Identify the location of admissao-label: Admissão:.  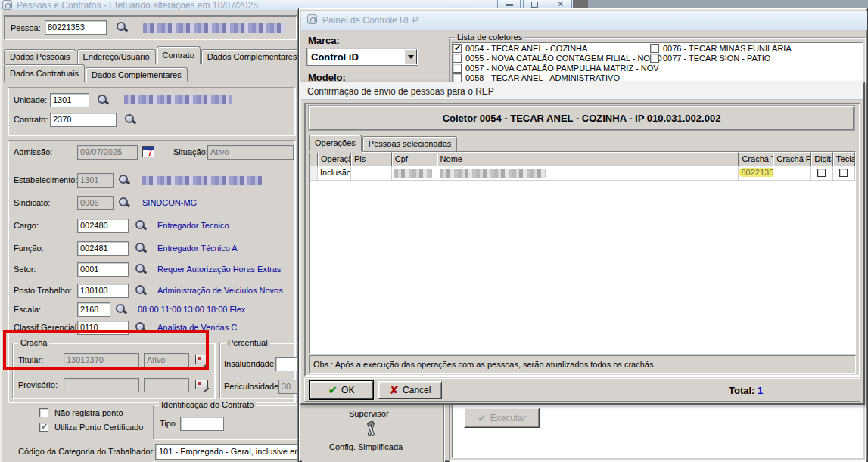
(33, 152).